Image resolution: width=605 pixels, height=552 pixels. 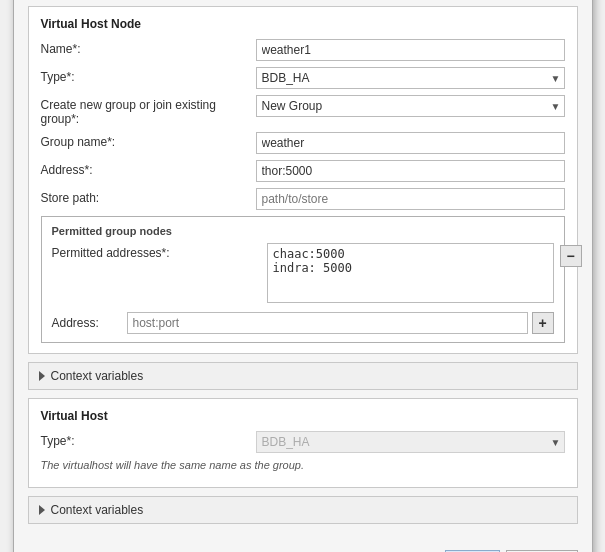 I want to click on name-control, so click(x=410, y=50).